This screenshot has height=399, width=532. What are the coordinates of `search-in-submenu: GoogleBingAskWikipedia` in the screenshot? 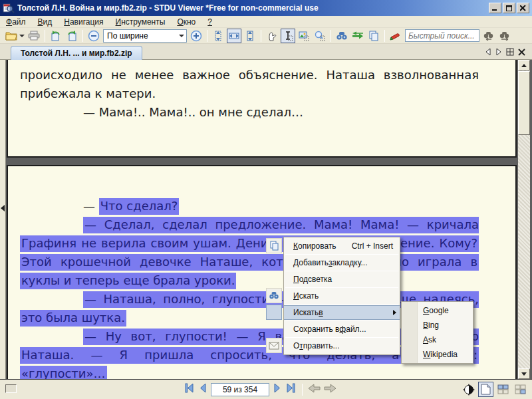 It's located at (438, 332).